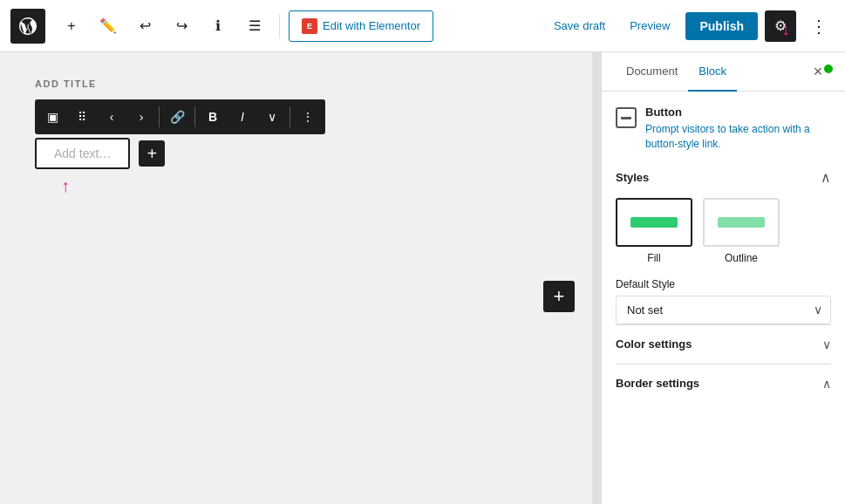  What do you see at coordinates (108, 26) in the screenshot?
I see `pencil-btn: ✏️` at bounding box center [108, 26].